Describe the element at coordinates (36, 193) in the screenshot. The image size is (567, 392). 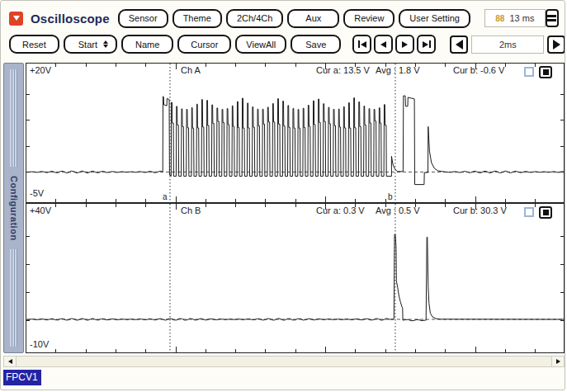
I see `cha-y-min-label: -5V` at that location.